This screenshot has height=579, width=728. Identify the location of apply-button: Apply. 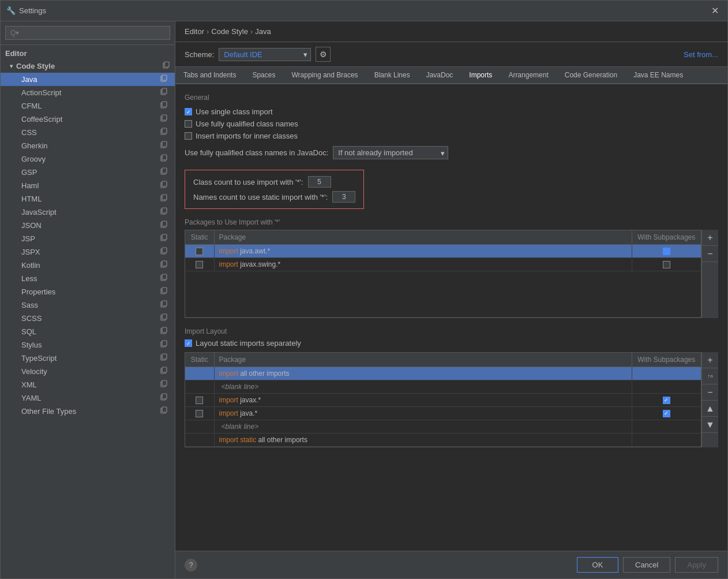
(697, 565).